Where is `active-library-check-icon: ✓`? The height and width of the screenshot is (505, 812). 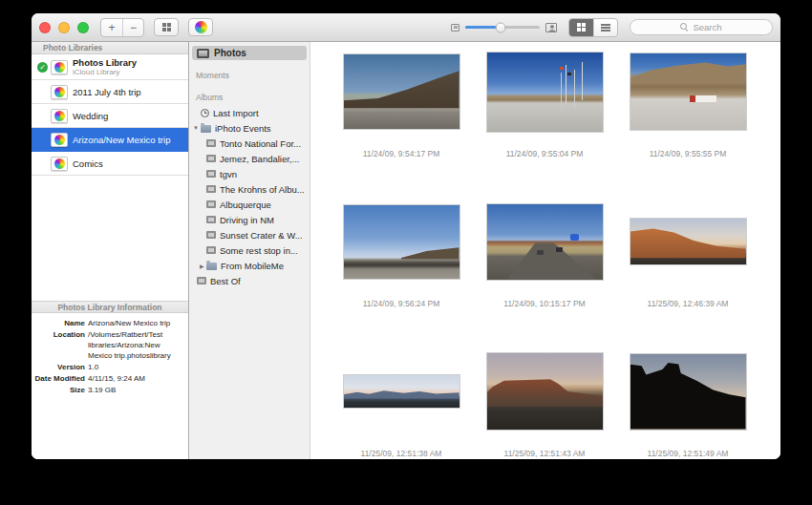
active-library-check-icon: ✓ is located at coordinates (42, 67).